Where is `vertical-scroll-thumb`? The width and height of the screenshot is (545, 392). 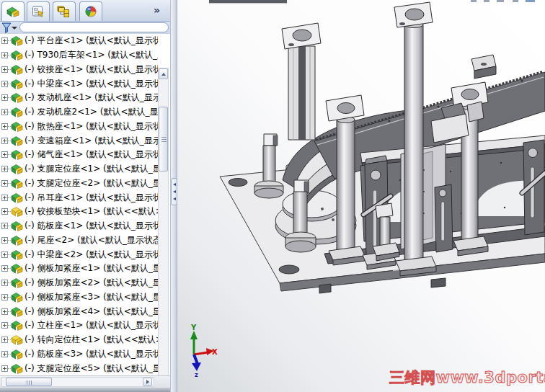
vertical-scroll-thumb is located at coordinates (163, 139).